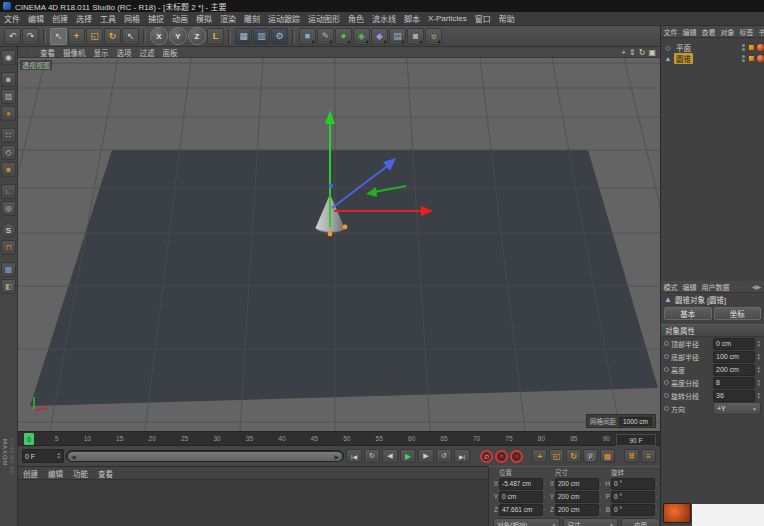  What do you see at coordinates (94, 36) in the screenshot?
I see `scale-tool-icon: ◱` at bounding box center [94, 36].